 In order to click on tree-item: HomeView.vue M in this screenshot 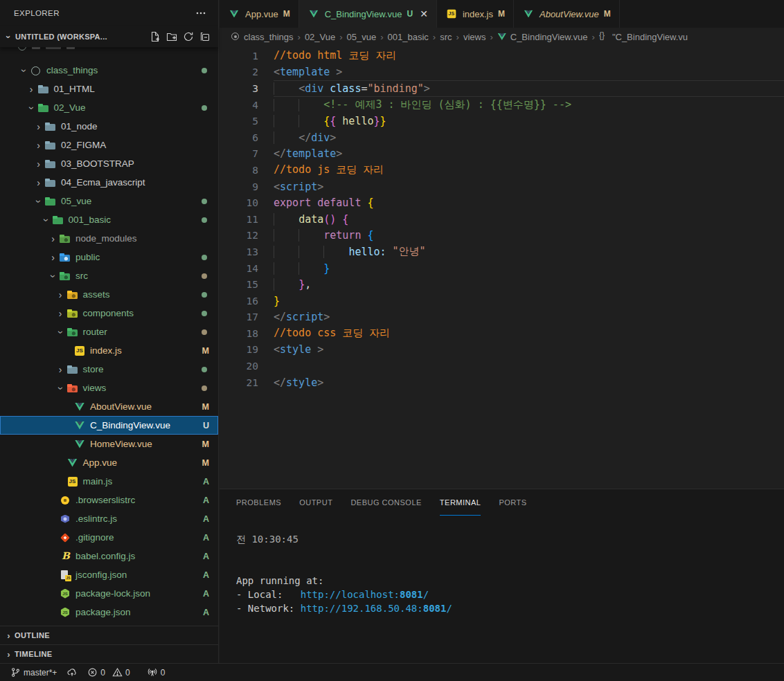, I will do `click(109, 444)`.